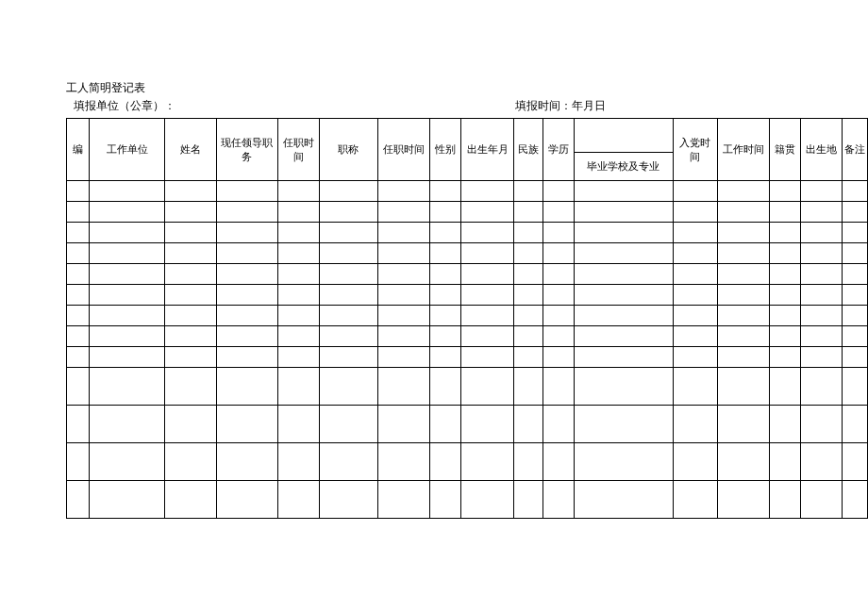 This screenshot has height=614, width=868. Describe the element at coordinates (589, 106) in the screenshot. I see `filling-time-value: 年月日` at that location.